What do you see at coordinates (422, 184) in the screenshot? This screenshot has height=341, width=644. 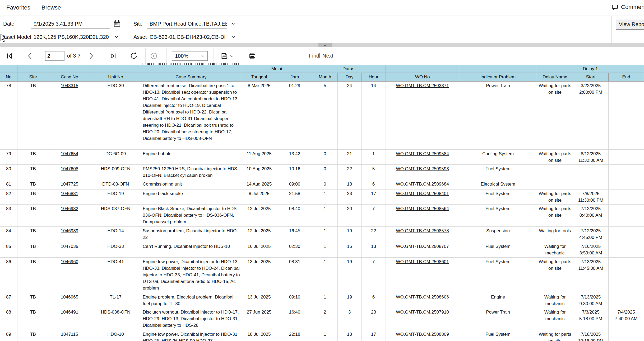 I see `wo-no-link: WO.GMT-TB.CM.2509684` at bounding box center [422, 184].